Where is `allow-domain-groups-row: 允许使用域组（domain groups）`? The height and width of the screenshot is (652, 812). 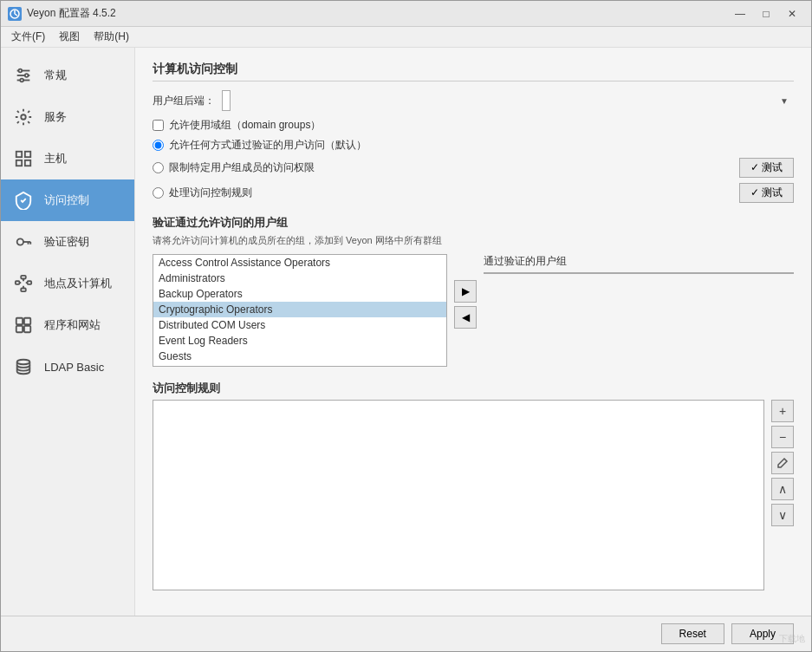 allow-domain-groups-row: 允许使用域组（domain groups） is located at coordinates (473, 125).